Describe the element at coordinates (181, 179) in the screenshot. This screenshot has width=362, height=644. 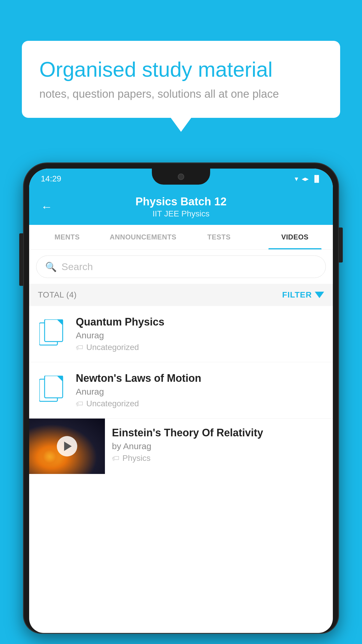
I see `status-bar: 14:29 ▾ ◂▸ ▐▌` at that location.